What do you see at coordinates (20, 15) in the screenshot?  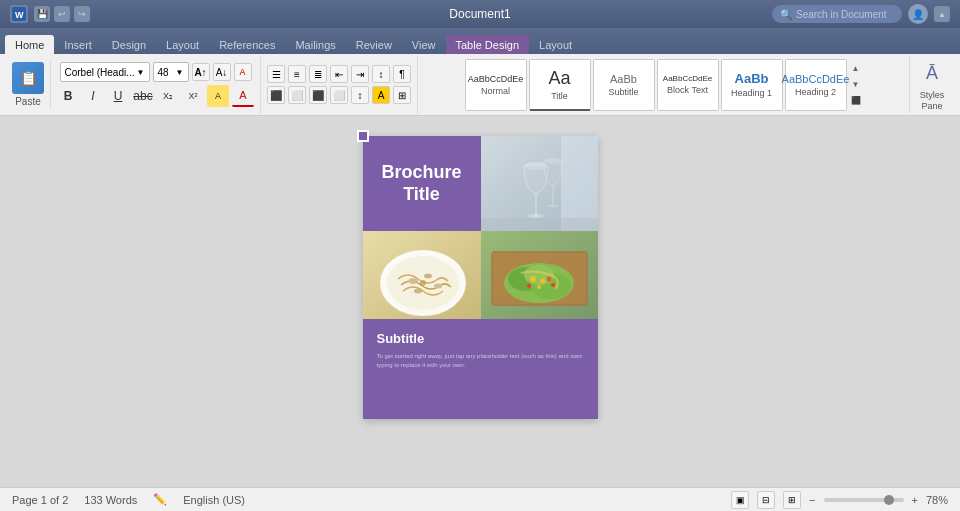 I see `svg-text: W` at bounding box center [20, 15].